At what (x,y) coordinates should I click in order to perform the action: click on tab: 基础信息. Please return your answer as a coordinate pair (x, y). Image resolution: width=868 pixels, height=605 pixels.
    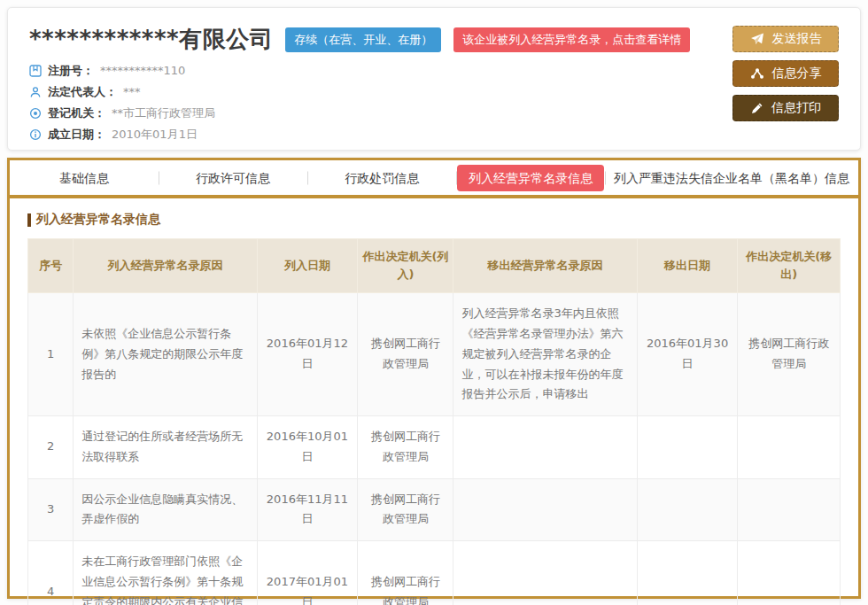
    Looking at the image, I should click on (84, 178).